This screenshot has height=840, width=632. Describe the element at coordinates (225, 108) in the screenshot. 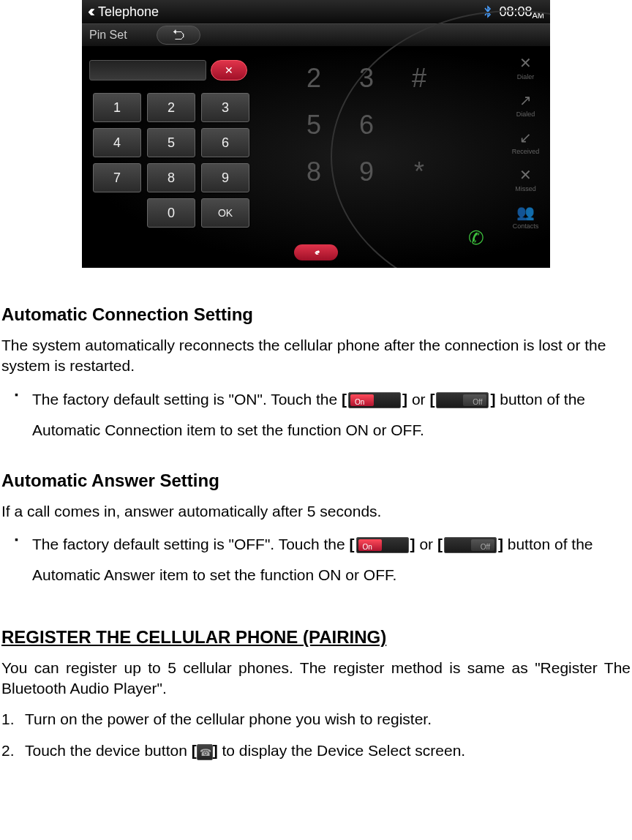

I see `key-3: 3` at that location.